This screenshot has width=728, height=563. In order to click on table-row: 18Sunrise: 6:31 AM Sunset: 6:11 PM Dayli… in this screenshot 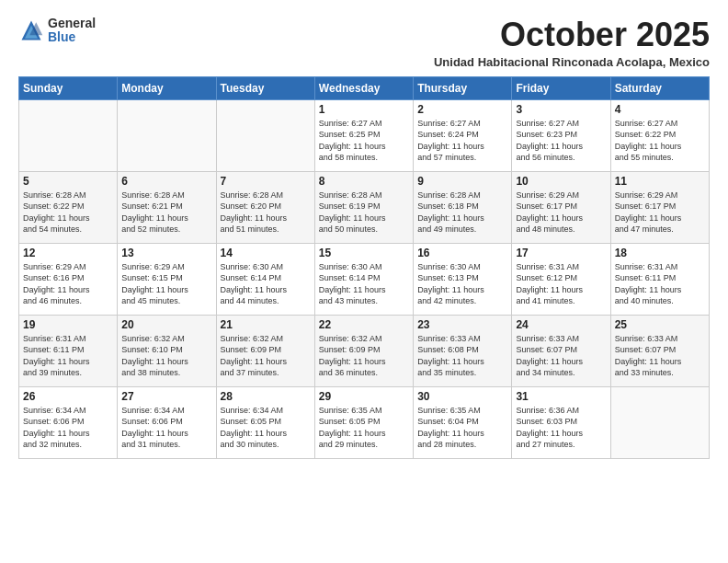, I will do `click(660, 279)`.